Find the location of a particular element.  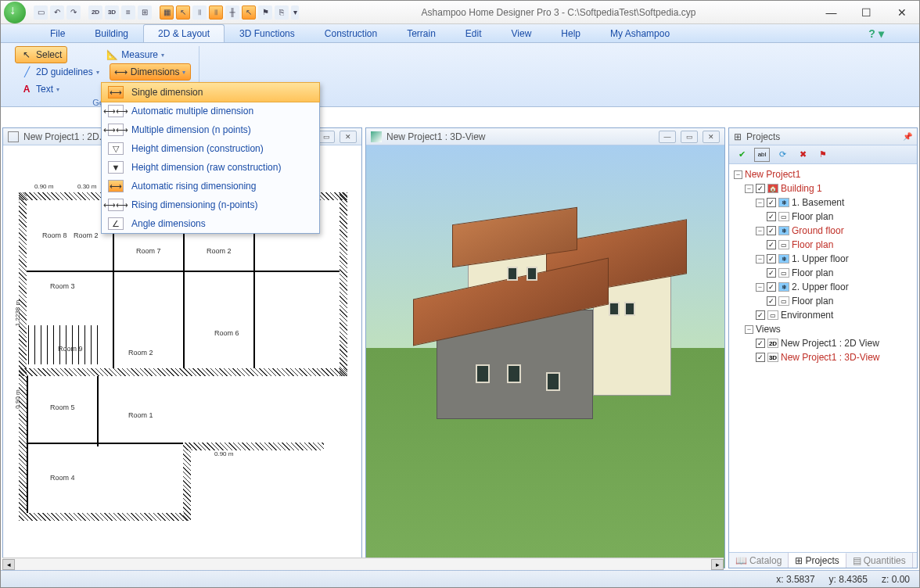

room-label: Room 3 is located at coordinates (63, 286).